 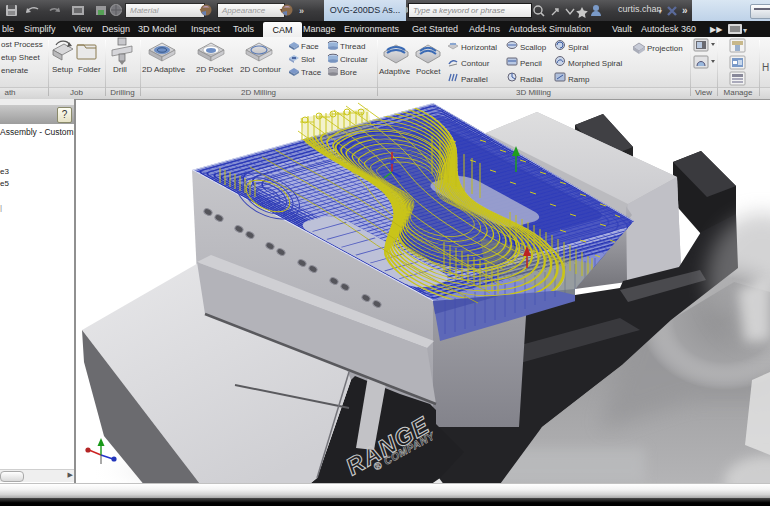 What do you see at coordinates (766, 68) in the screenshot?
I see `svg-text: H` at bounding box center [766, 68].